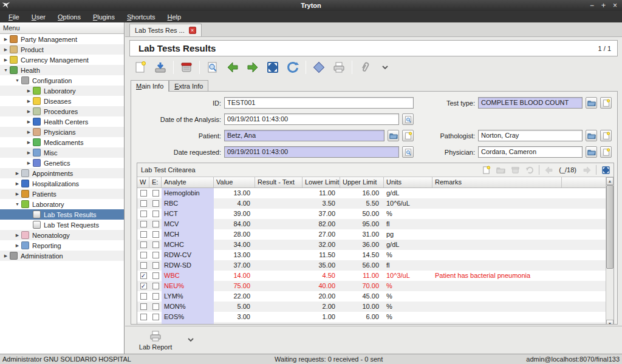  What do you see at coordinates (319, 67) in the screenshot?
I see `action-icon` at bounding box center [319, 67].